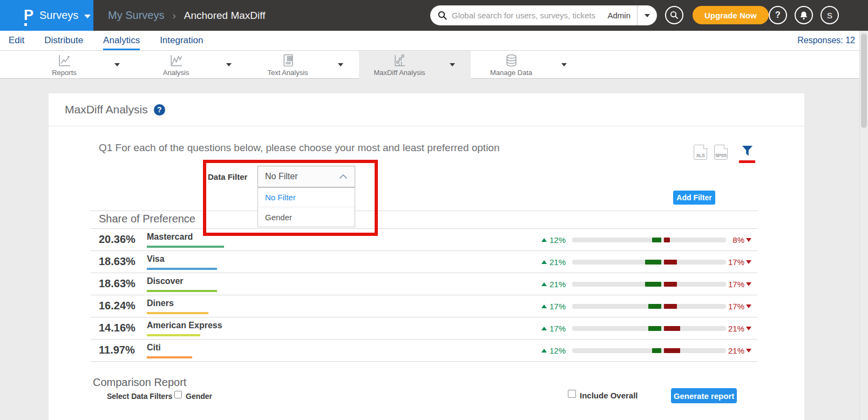  Describe the element at coordinates (736, 328) in the screenshot. I see `row-down-value: 21%` at that location.